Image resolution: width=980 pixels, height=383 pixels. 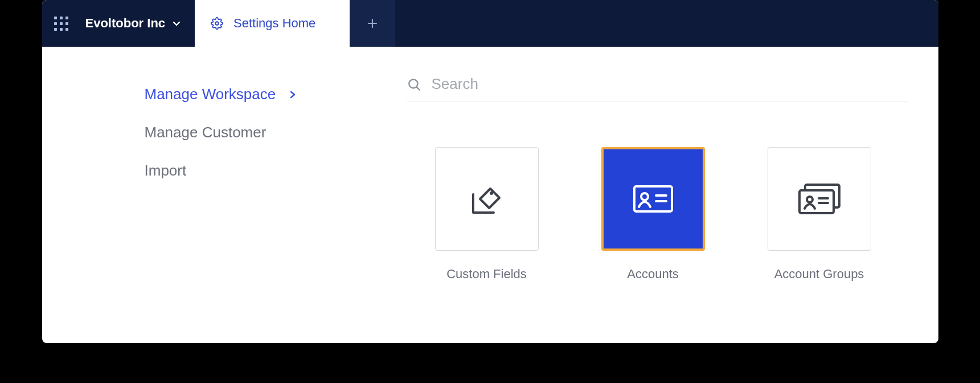 What do you see at coordinates (653, 274) in the screenshot?
I see `tile-label: Accounts` at bounding box center [653, 274].